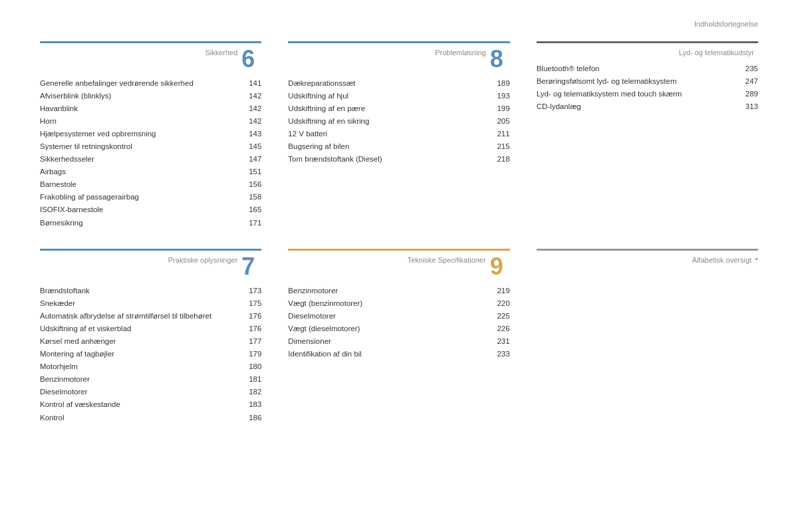 This screenshot has height=532, width=798. What do you see at coordinates (399, 121) in the screenshot?
I see `section-items-problemloesning: Dækreparationssæt189Udskiftning af hjul1…` at bounding box center [399, 121].